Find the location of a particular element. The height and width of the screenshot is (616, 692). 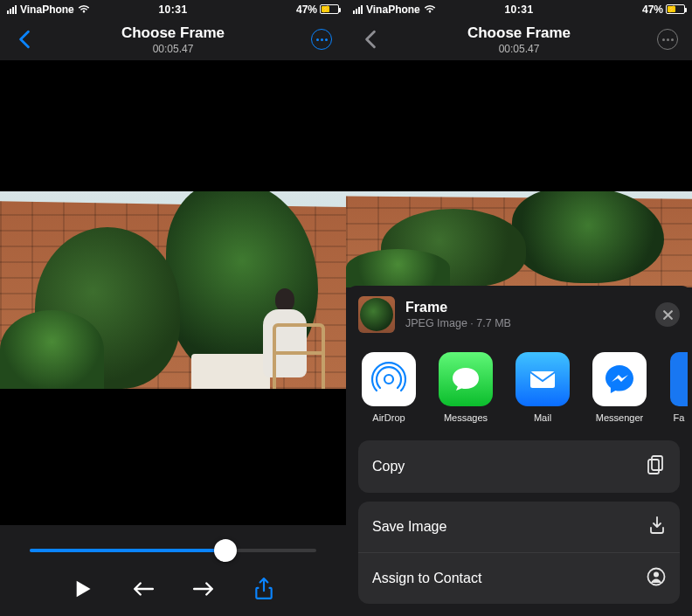

action-label: Copy is located at coordinates (388, 467).